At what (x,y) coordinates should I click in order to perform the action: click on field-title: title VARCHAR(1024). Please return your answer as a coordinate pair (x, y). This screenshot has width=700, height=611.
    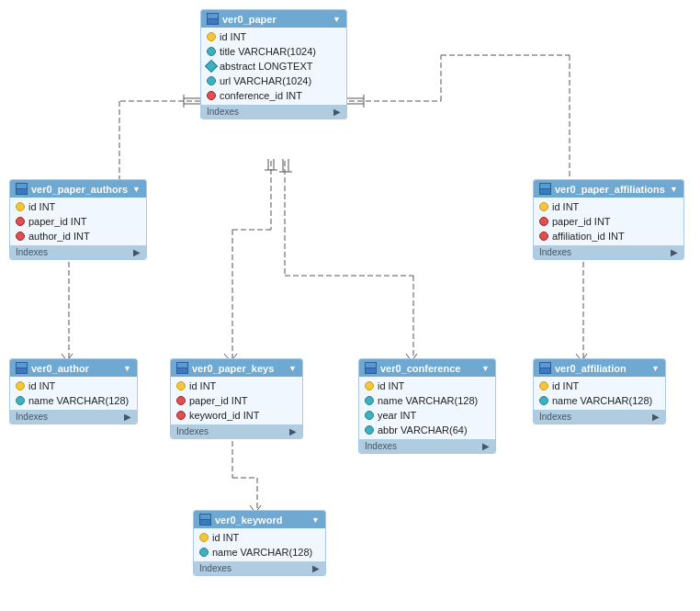
    Looking at the image, I should click on (274, 51).